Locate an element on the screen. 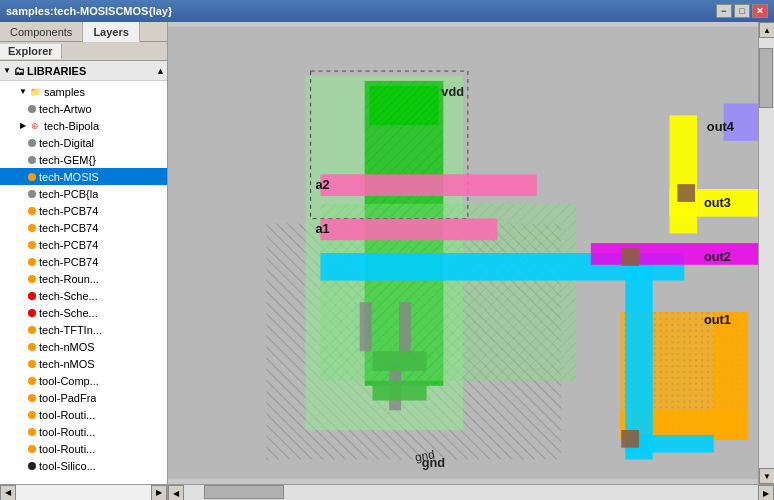  svg-text: out4 is located at coordinates (721, 126).